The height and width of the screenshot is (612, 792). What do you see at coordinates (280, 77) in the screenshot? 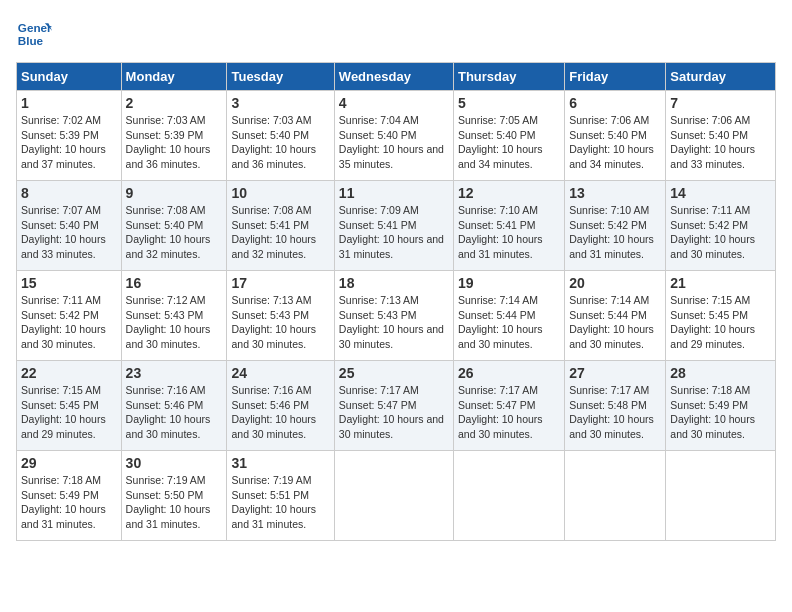
I see `header-tuesday: Tuesday` at bounding box center [280, 77].